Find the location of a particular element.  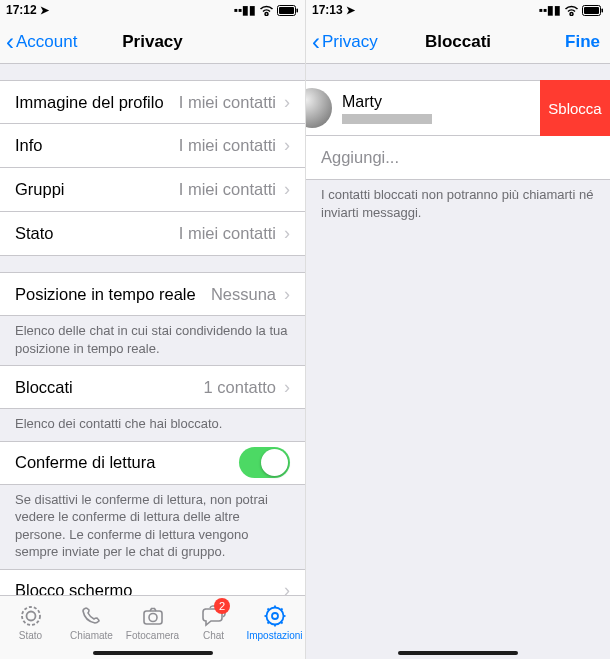

row-live-location: Posizione in tempo reale Nessuna › is located at coordinates (152, 294).